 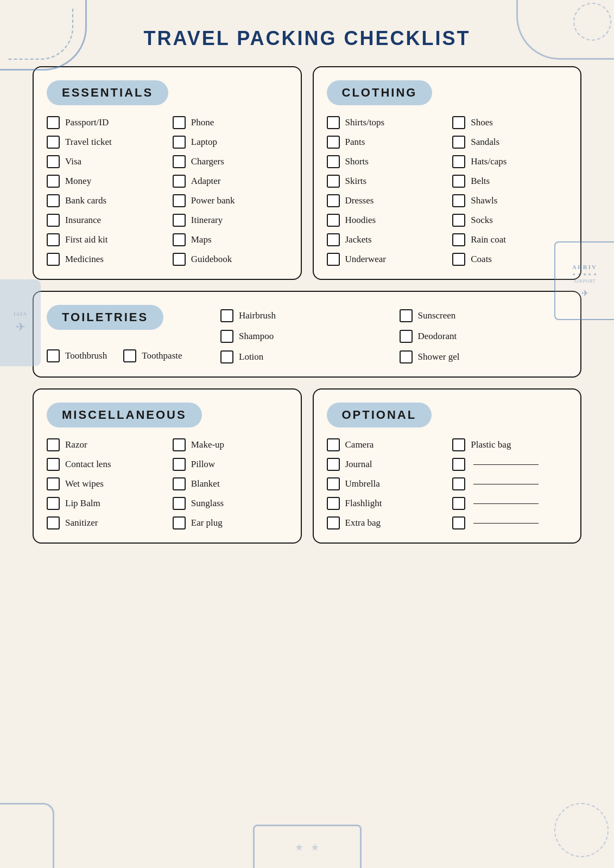 What do you see at coordinates (459, 240) in the screenshot?
I see `checkbox-raincoat` at bounding box center [459, 240].